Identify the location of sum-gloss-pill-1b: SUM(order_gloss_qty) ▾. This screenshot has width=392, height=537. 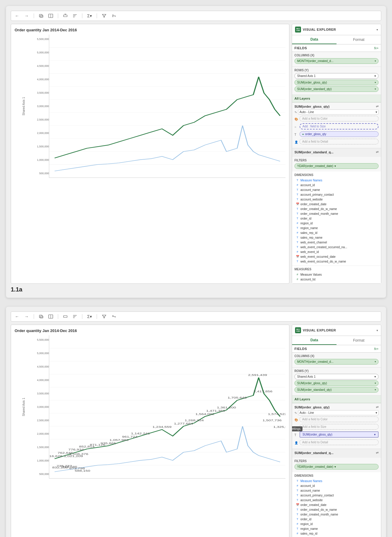
(337, 383).